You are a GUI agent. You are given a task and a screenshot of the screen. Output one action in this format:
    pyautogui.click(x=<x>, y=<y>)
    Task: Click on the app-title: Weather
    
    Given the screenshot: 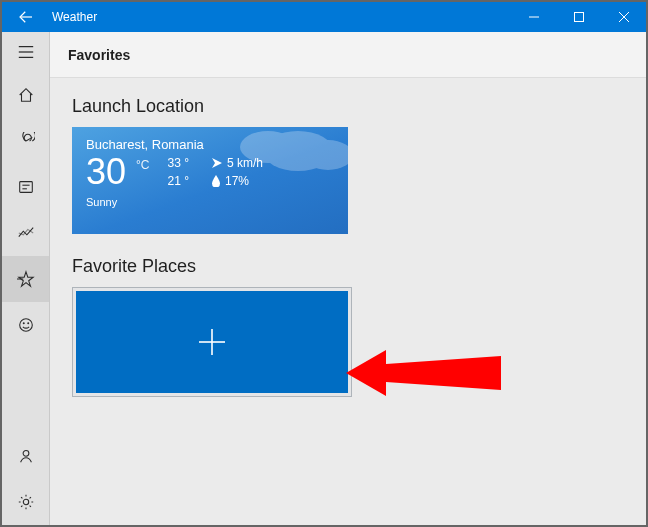 What is the action you would take?
    pyautogui.click(x=74, y=17)
    